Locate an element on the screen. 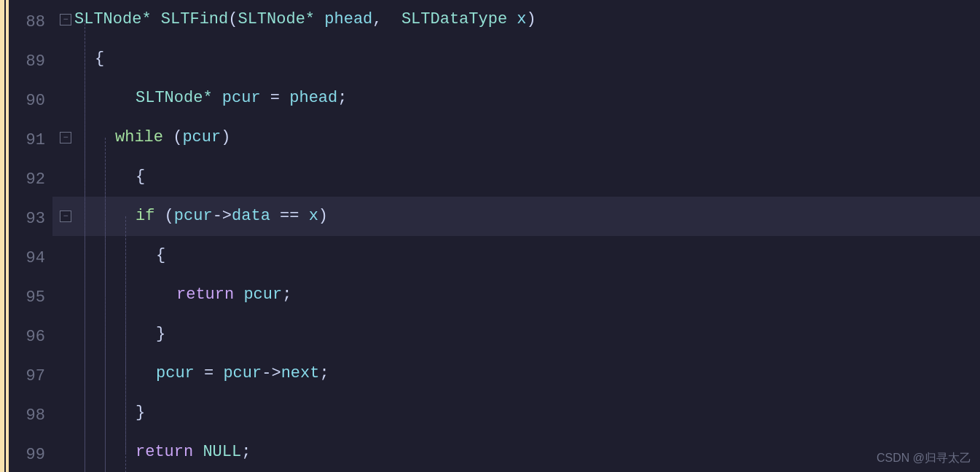 The image size is (980, 472). code-content-89: { is located at coordinates (89, 59).